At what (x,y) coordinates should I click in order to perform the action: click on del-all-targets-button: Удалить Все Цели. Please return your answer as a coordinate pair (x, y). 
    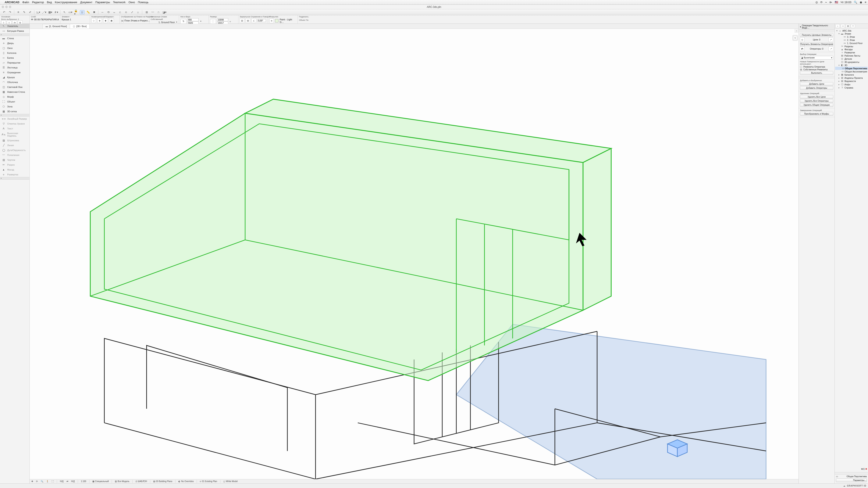
    Looking at the image, I should click on (817, 97).